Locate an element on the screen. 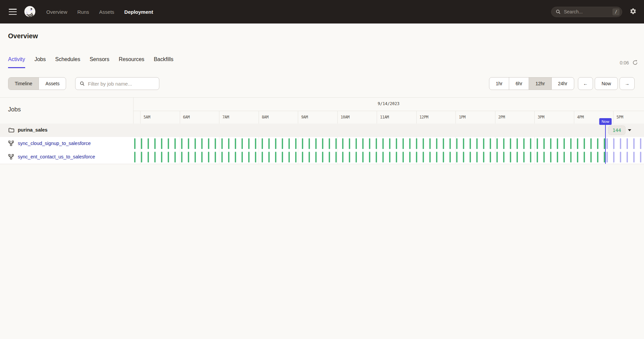 This screenshot has height=339, width=644. search-input: Search... / is located at coordinates (587, 12).